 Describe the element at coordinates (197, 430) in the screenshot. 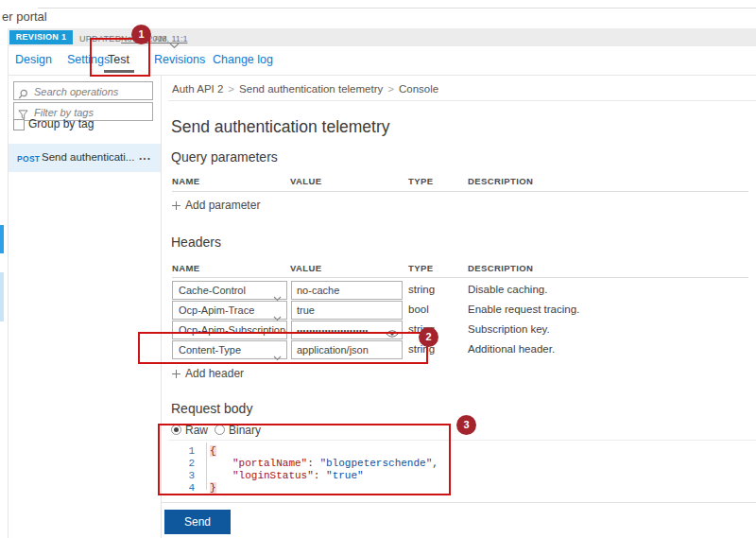

I see `raw-radio-label: Raw` at that location.